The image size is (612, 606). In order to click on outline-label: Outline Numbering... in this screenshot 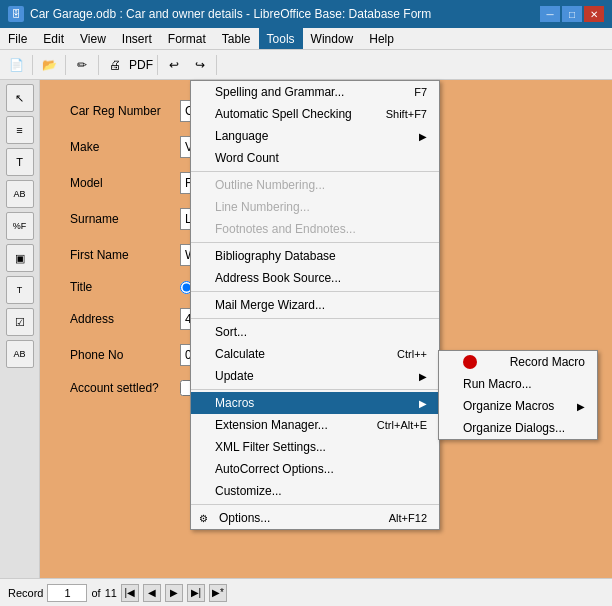, I will do `click(270, 185)`.